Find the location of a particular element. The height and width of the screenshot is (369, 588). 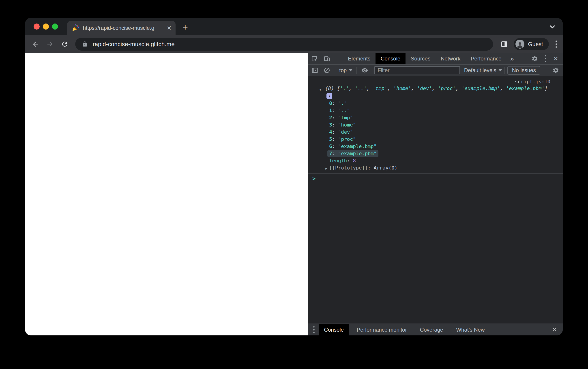

drawer-menu-button is located at coordinates (314, 330).